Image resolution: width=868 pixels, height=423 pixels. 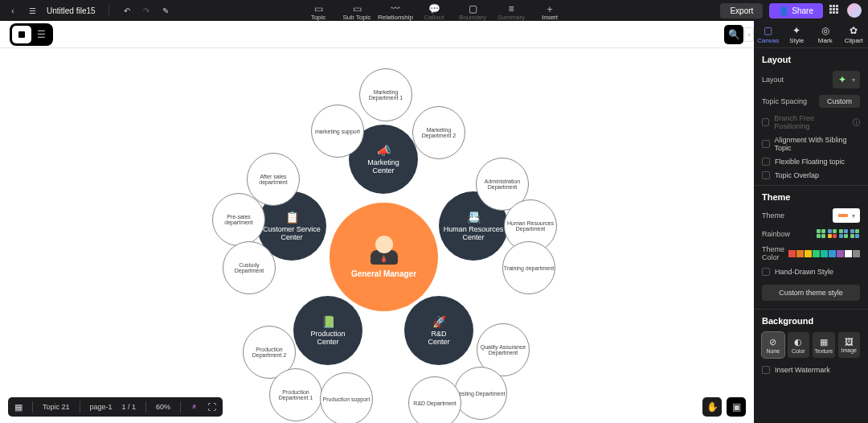 I want to click on tab-clipart: ✿Clipart, so click(x=854, y=34).